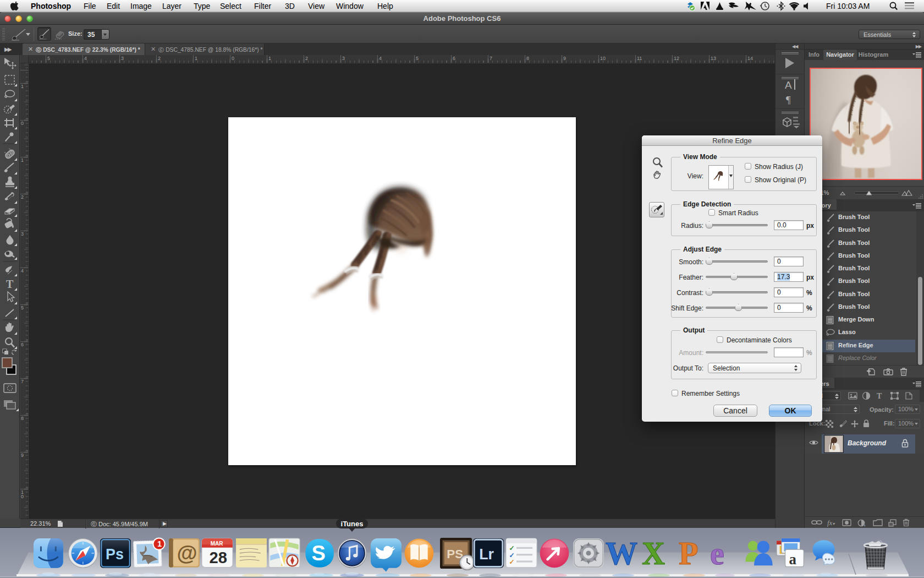  I want to click on svg-text: e, so click(717, 554).